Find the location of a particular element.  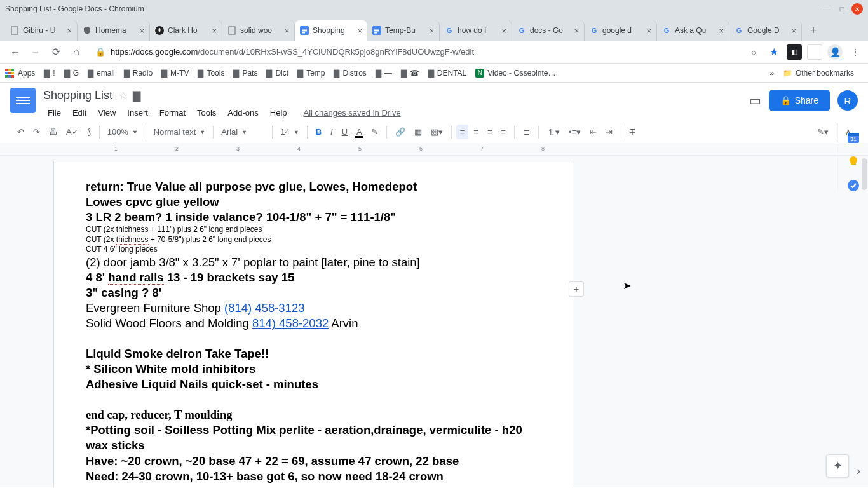

highlight-button: ✎ is located at coordinates (375, 132).